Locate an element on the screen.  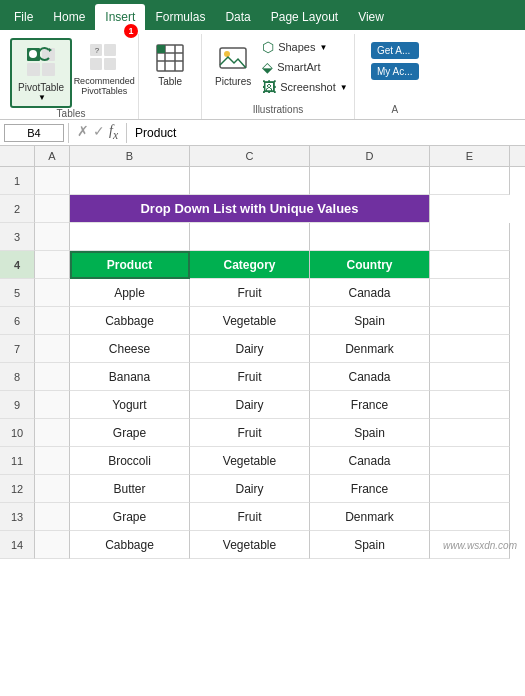
insert-function-icon: fx is located at coordinates (114, 132).